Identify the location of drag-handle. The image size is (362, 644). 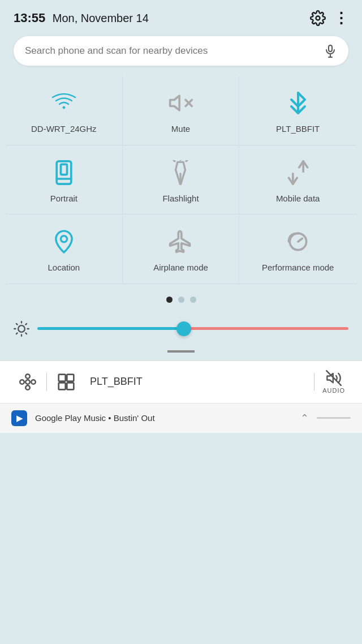
(181, 353).